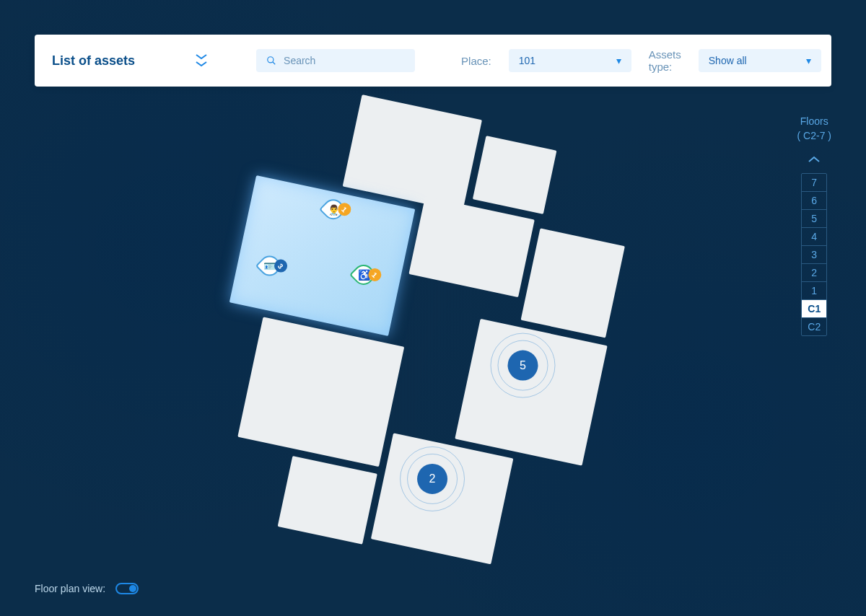  Describe the element at coordinates (814, 291) in the screenshot. I see `floor-item-1: 1` at that location.